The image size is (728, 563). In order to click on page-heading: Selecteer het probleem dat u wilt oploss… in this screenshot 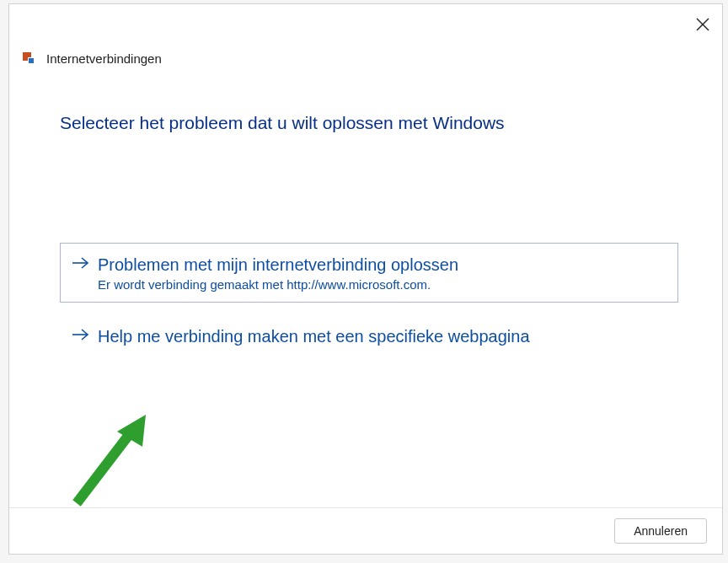, I will do `click(369, 123)`.